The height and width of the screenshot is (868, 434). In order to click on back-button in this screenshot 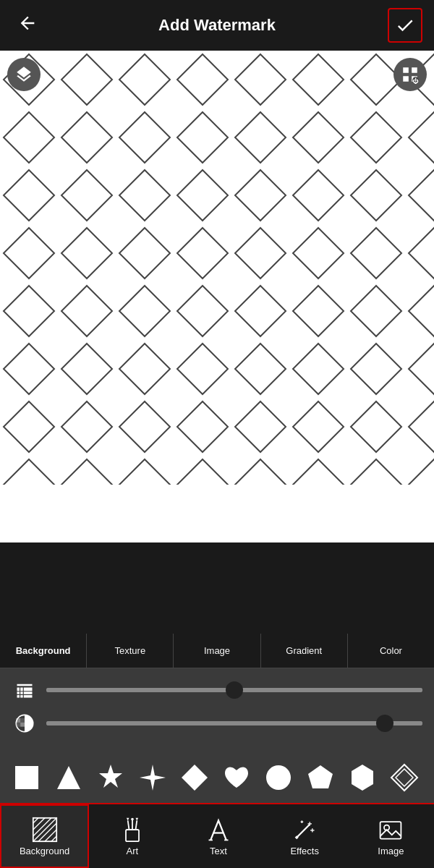, I will do `click(27, 26)`.